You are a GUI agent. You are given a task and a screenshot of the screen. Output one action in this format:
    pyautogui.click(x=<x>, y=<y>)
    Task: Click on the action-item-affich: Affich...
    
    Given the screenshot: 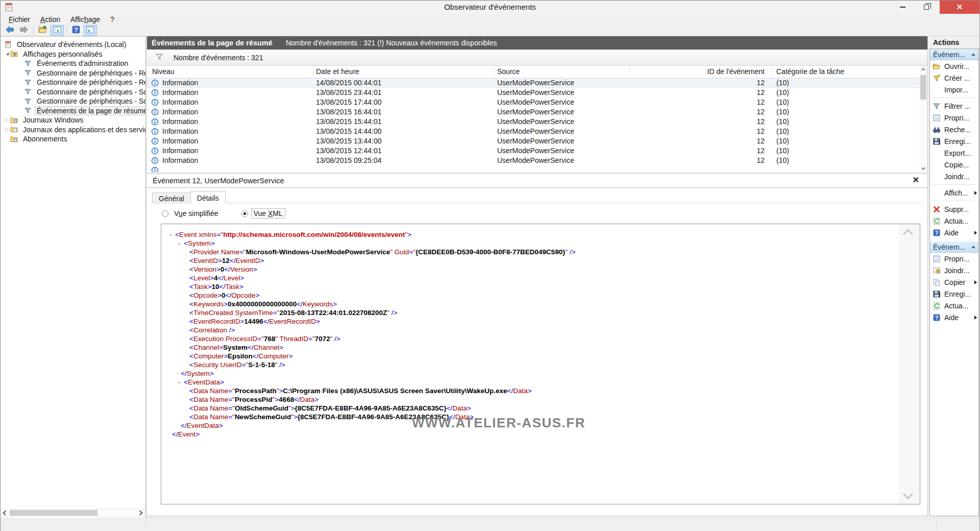 What is the action you would take?
    pyautogui.click(x=954, y=193)
    